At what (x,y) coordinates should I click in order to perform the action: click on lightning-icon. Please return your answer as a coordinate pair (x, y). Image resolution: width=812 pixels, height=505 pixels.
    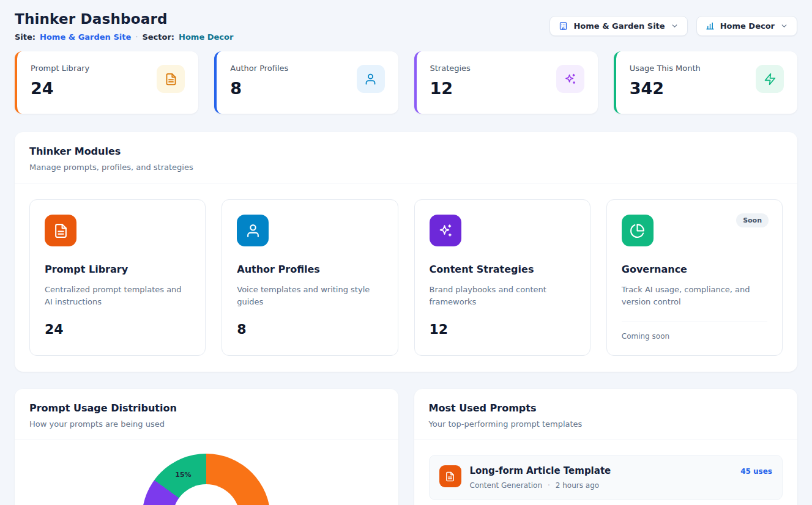
    Looking at the image, I should click on (770, 79).